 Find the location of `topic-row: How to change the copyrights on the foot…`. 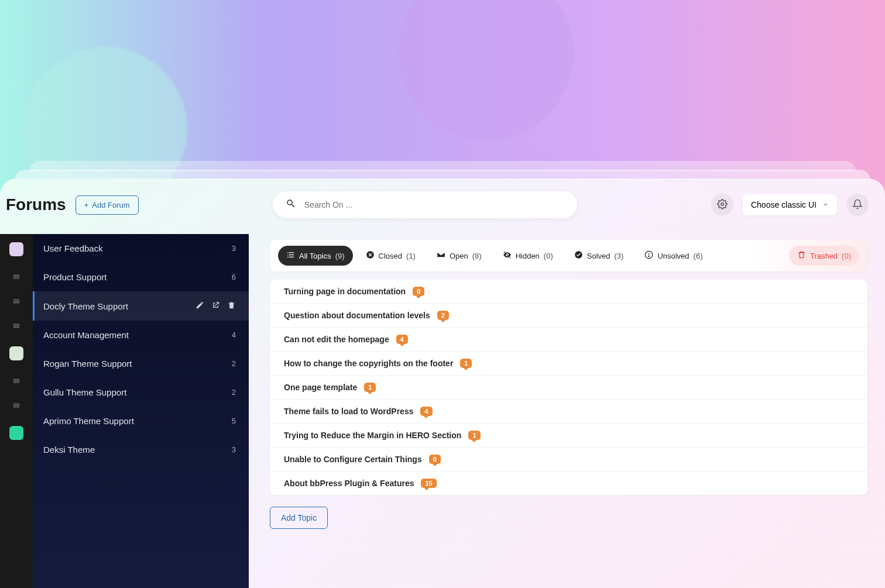

topic-row: How to change the copyrights on the foot… is located at coordinates (569, 364).